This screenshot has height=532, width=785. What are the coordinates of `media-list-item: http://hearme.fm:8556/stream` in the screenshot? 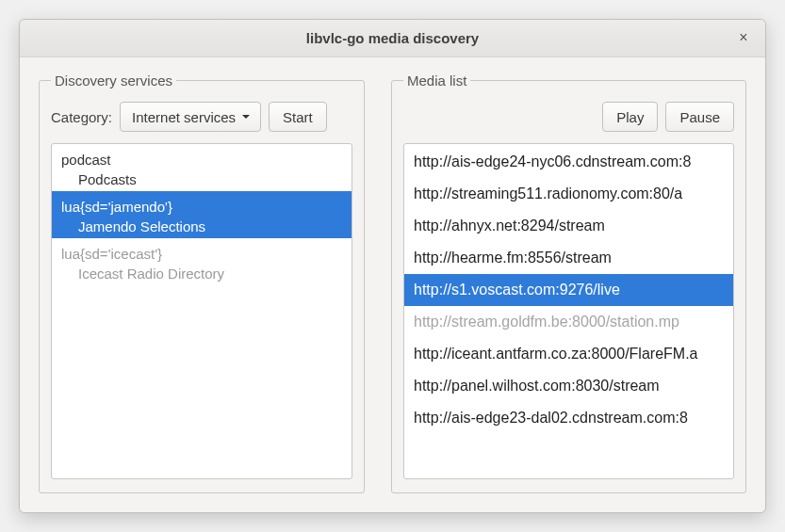 It's located at (569, 258).